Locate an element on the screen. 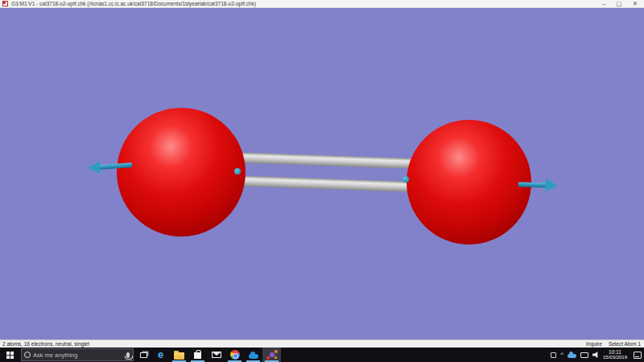  search-input is located at coordinates (79, 356).